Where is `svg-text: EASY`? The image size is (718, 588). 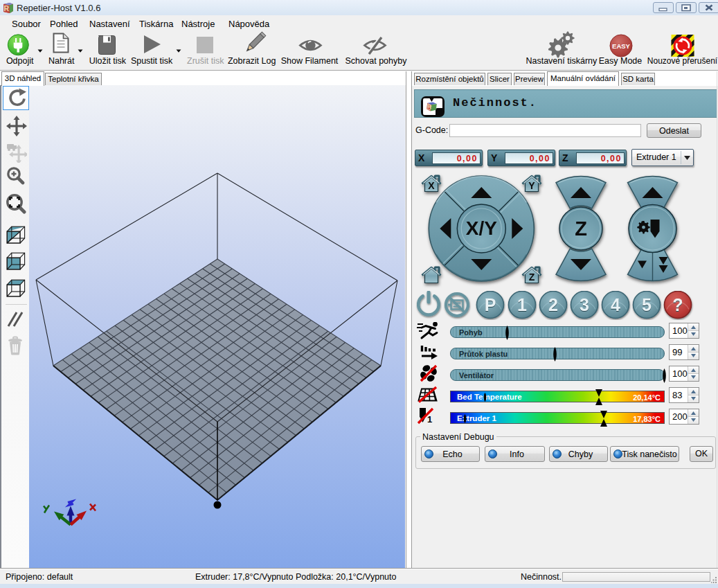 svg-text: EASY is located at coordinates (622, 46).